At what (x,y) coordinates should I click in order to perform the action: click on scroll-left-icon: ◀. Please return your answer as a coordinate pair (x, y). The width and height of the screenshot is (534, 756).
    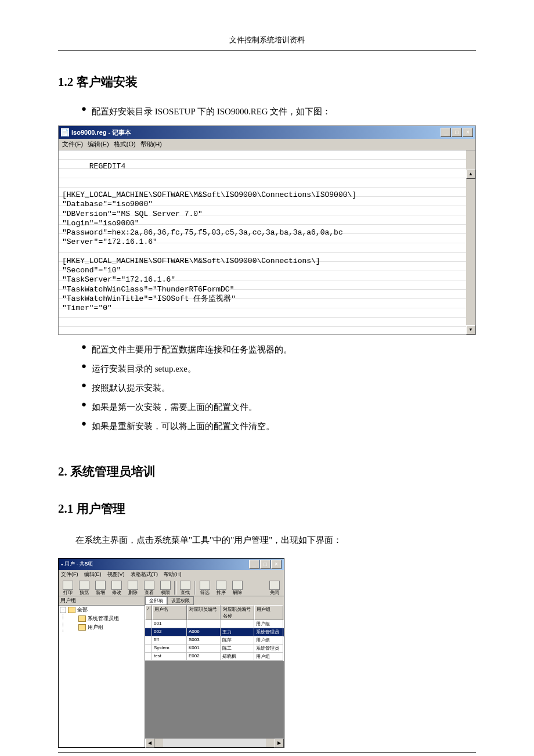
    Looking at the image, I should click on (150, 743).